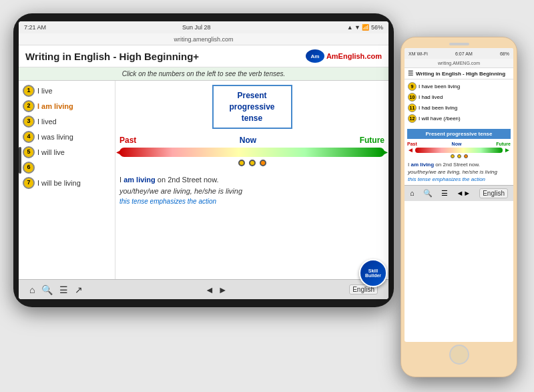  I want to click on phone-right-arrow: ►, so click(507, 150).